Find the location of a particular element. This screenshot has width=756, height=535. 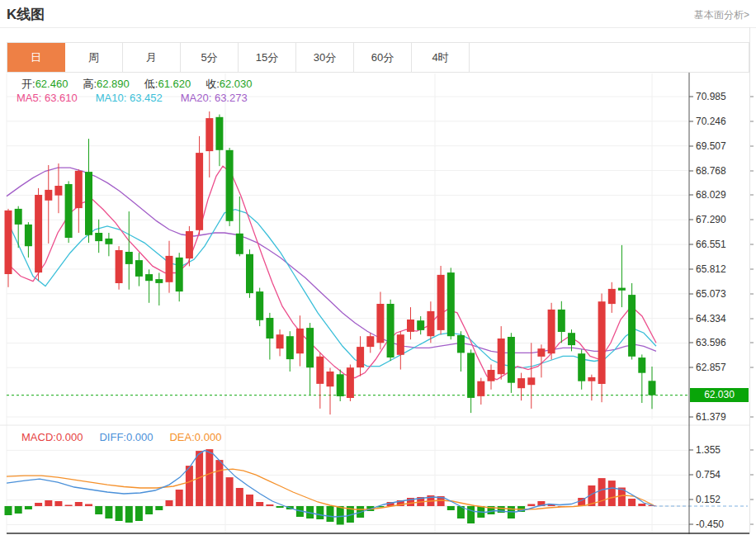

dea-value: DEA:0.000 is located at coordinates (195, 438).